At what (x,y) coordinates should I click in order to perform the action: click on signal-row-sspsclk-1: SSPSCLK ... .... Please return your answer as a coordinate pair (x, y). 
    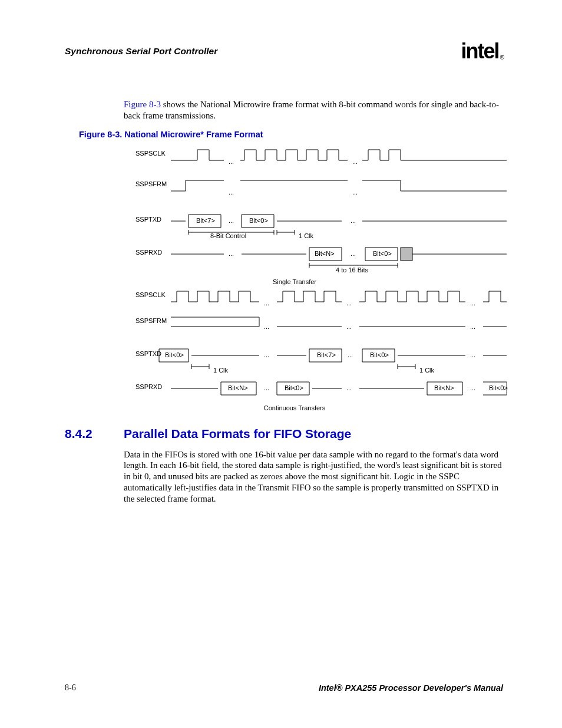
    Looking at the image, I should click on (295, 156).